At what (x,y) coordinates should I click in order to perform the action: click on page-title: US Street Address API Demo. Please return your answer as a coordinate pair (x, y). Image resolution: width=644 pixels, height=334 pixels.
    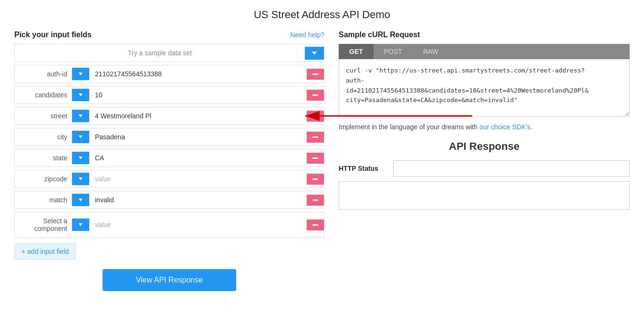
    Looking at the image, I should click on (322, 13).